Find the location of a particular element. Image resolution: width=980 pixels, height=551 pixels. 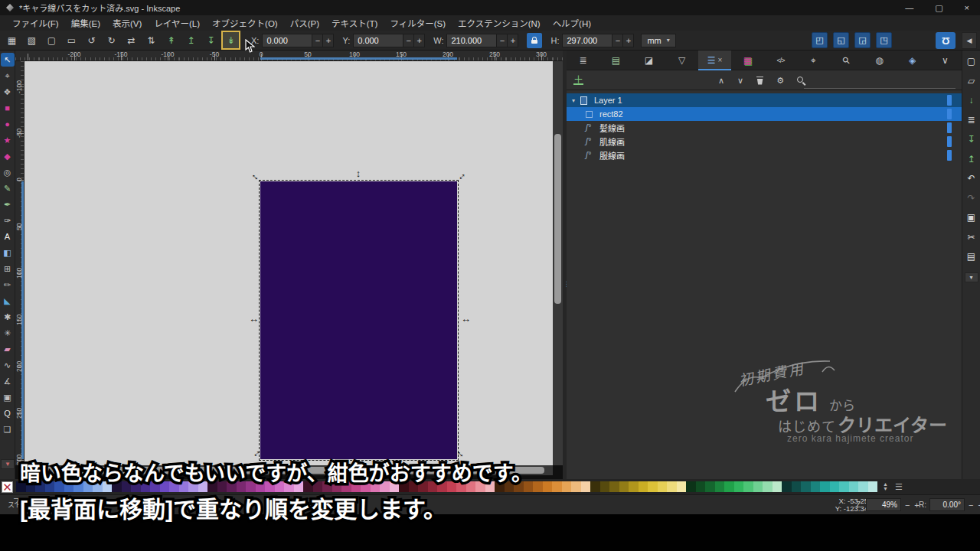

menu-text: テキスト(T) is located at coordinates (354, 23).